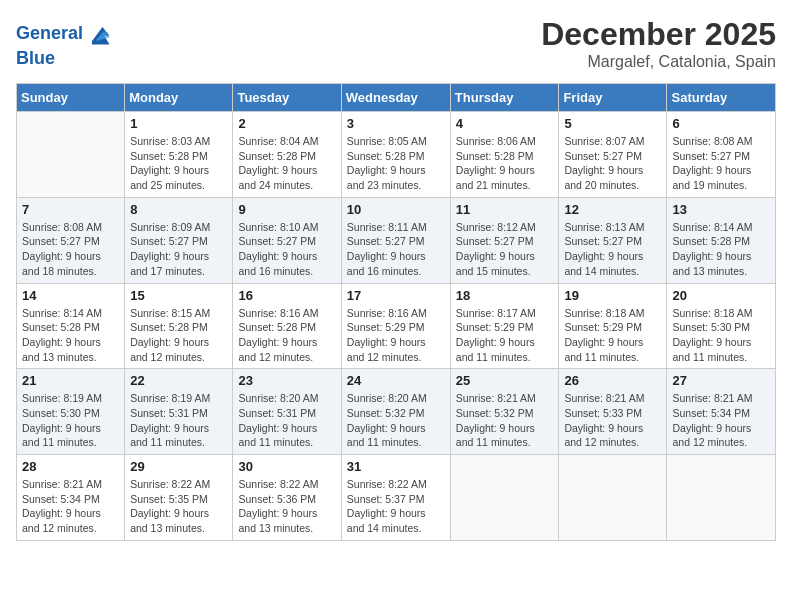  I want to click on logo: General Blue, so click(64, 45).